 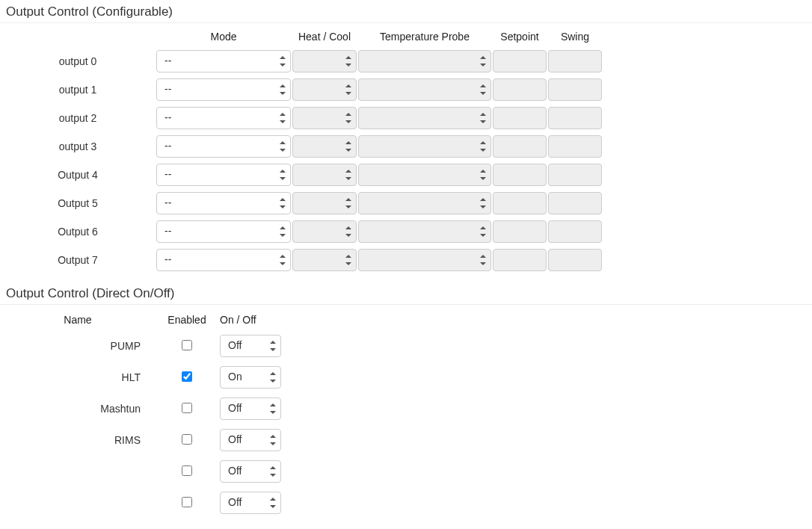 What do you see at coordinates (406, 293) in the screenshot?
I see `direct-section-heading: Output Control (Direct On/Off)` at bounding box center [406, 293].